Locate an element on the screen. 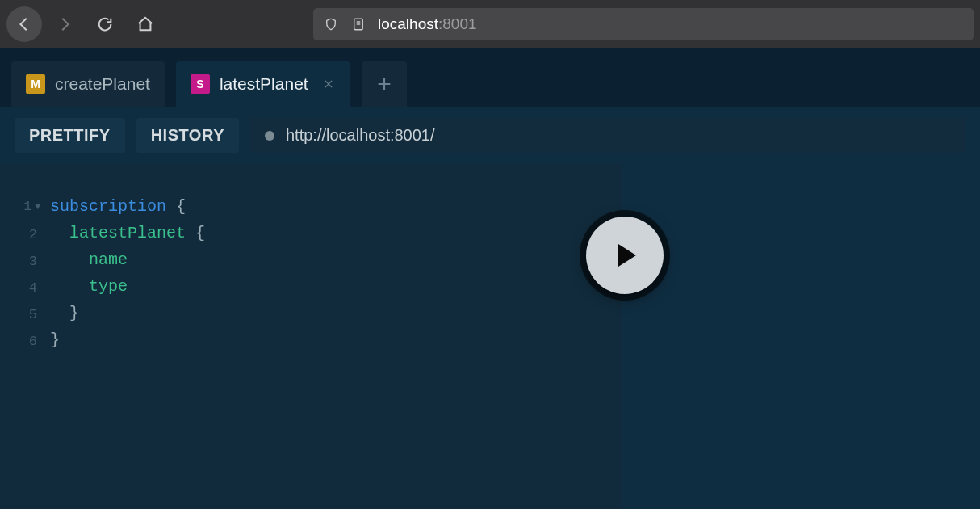 This screenshot has height=509, width=980. arrow-left-icon is located at coordinates (24, 24).